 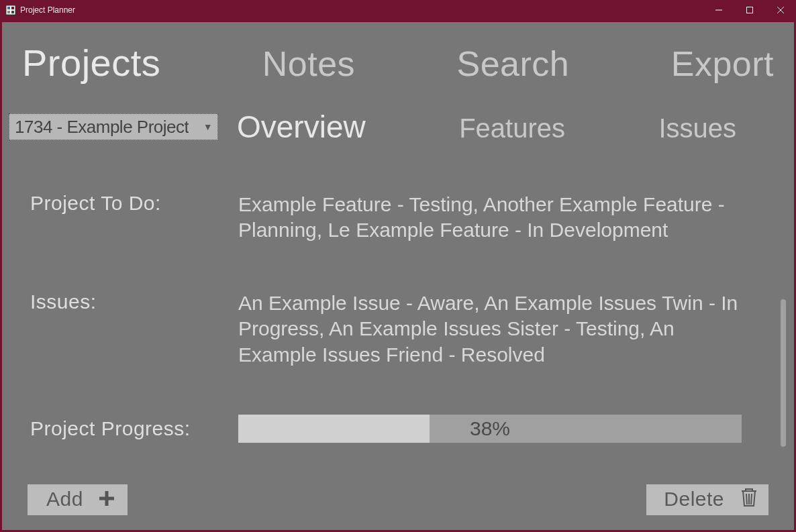 What do you see at coordinates (781, 10) in the screenshot?
I see `close-button` at bounding box center [781, 10].